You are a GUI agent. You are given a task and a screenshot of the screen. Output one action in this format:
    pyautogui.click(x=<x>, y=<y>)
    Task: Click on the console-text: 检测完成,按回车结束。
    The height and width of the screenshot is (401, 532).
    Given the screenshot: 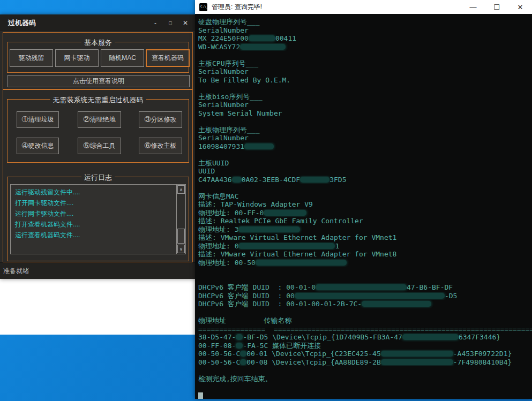 What is the action you would take?
    pyautogui.click(x=235, y=379)
    